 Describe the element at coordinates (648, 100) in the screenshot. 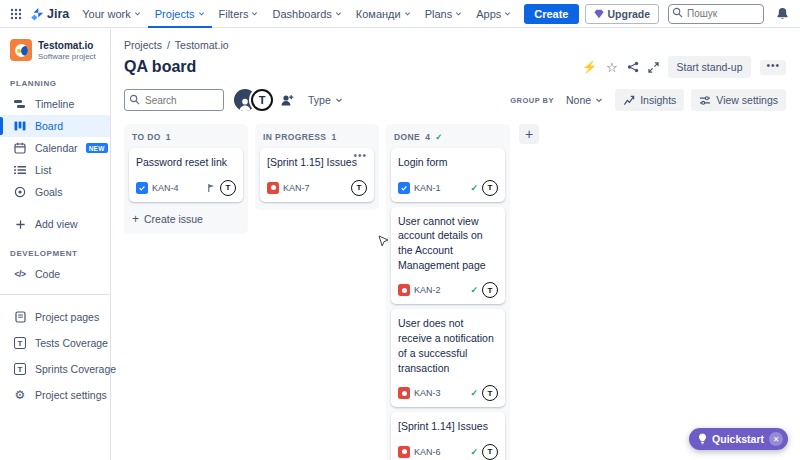

I see `board-toolbar-right: GROUP BY None Insights View settings` at that location.